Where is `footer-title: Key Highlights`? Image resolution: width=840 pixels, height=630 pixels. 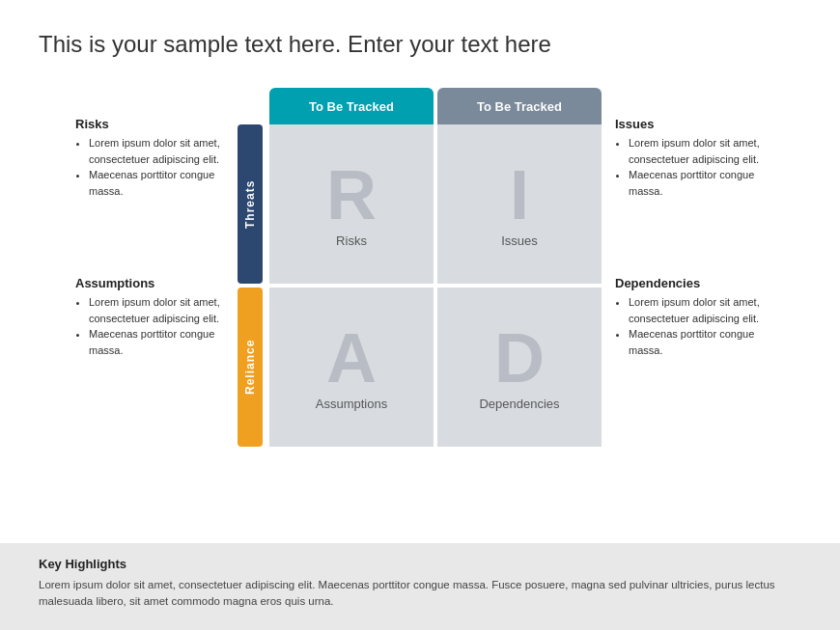 footer-title: Key Highlights is located at coordinates (420, 563).